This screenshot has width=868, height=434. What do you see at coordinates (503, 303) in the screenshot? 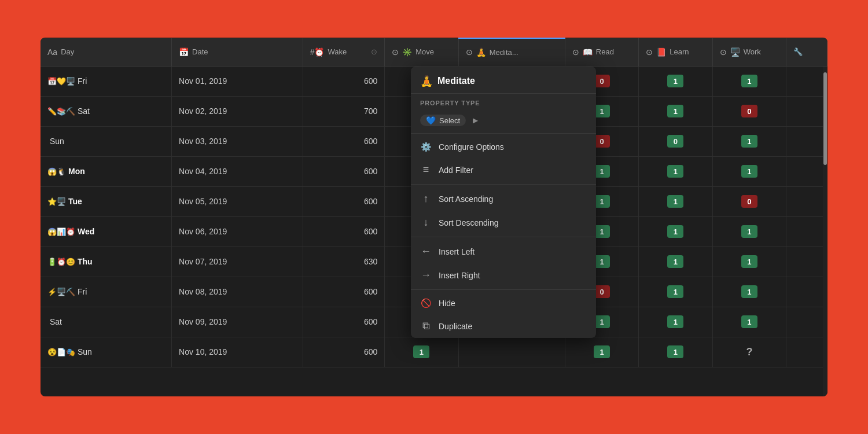
I see `menu-item-hide: 🚫 Hide` at bounding box center [503, 303].